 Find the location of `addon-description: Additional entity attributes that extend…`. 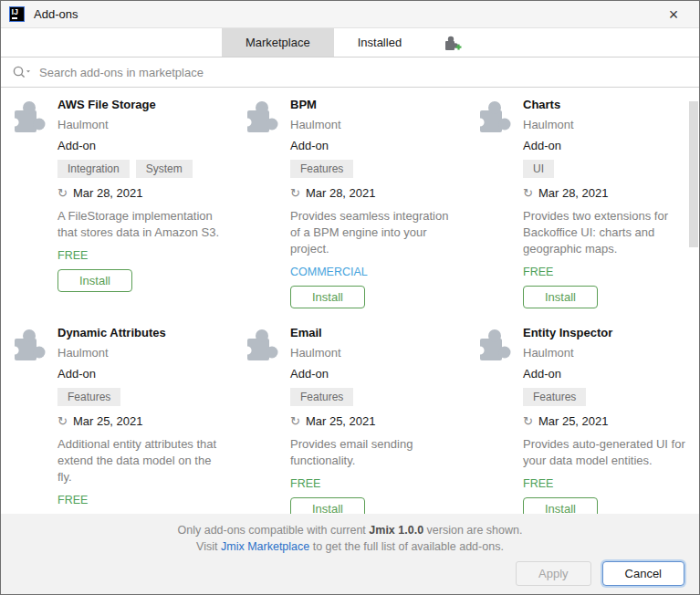

addon-description: Additional entity attributes that extend… is located at coordinates (142, 461).